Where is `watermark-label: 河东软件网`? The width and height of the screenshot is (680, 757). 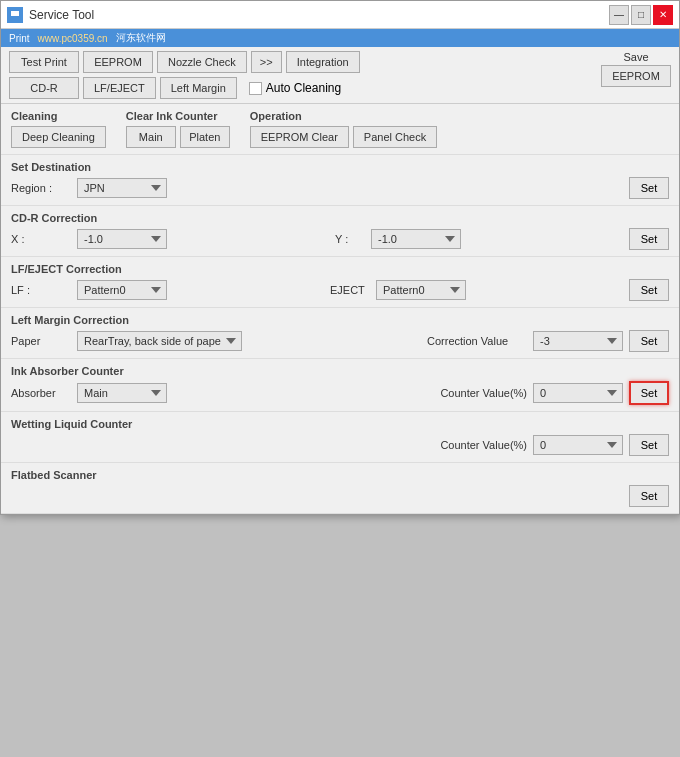
watermark-label: 河东软件网 is located at coordinates (141, 38).